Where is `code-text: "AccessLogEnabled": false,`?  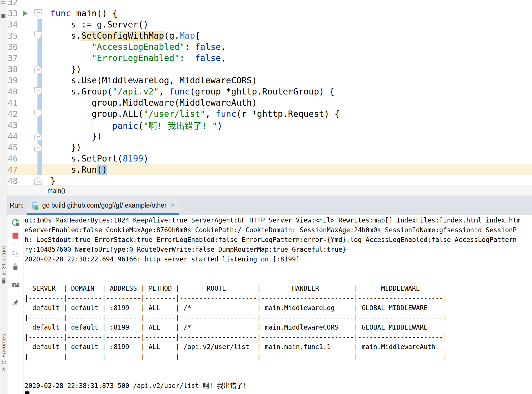
code-text: "AccessLogEnabled": false, is located at coordinates (291, 47).